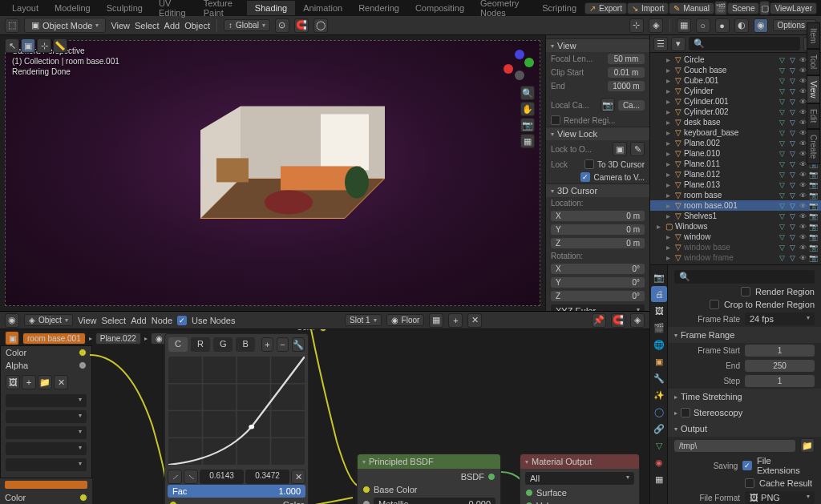  I want to click on outliner-row: ▸▽Cylinder.002▽▽👁📷, so click(736, 112).